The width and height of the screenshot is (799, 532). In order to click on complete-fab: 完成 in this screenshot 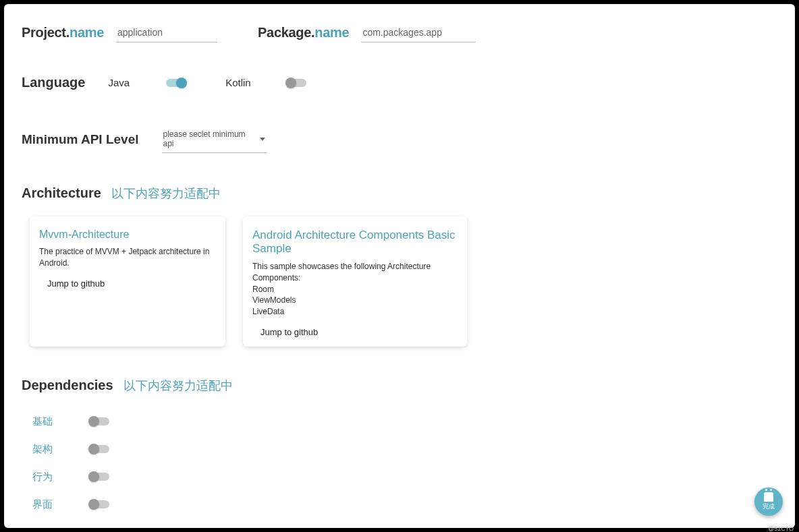, I will do `click(769, 502)`.